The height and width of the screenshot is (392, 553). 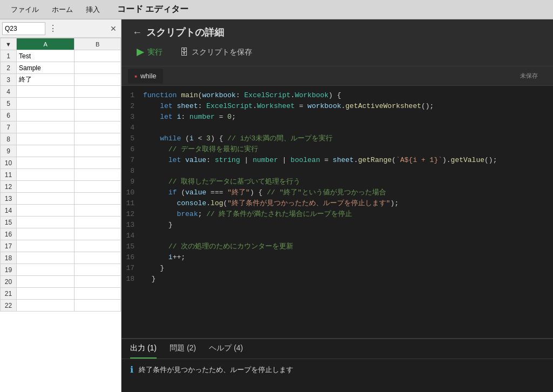 What do you see at coordinates (184, 52) in the screenshot?
I see `save-icon: 🗄` at bounding box center [184, 52].